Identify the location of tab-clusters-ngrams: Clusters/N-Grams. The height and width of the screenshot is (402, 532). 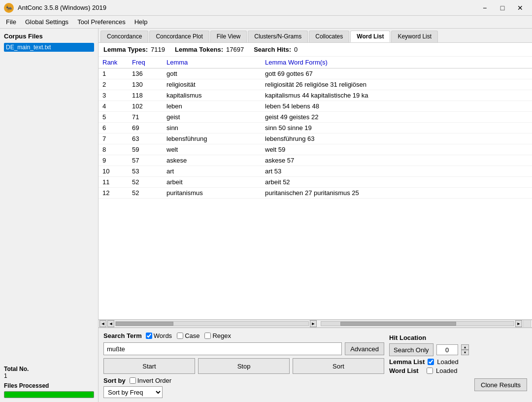
(278, 36).